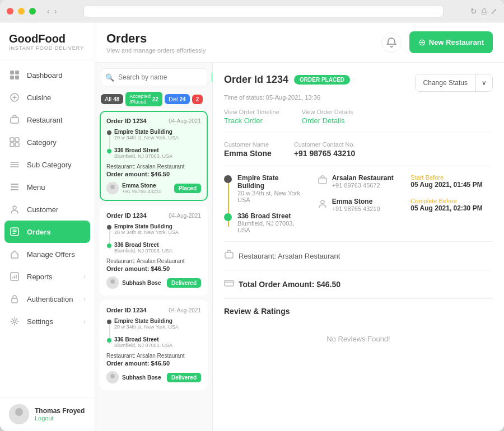 The width and height of the screenshot is (504, 431). I want to click on change-status-button: Change Status ∨, so click(454, 83).